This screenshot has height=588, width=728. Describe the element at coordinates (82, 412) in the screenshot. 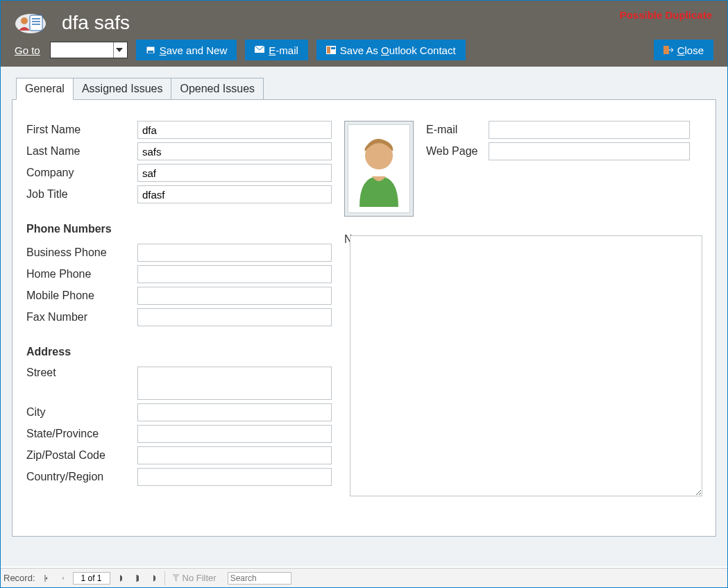

I see `city-label: City` at that location.